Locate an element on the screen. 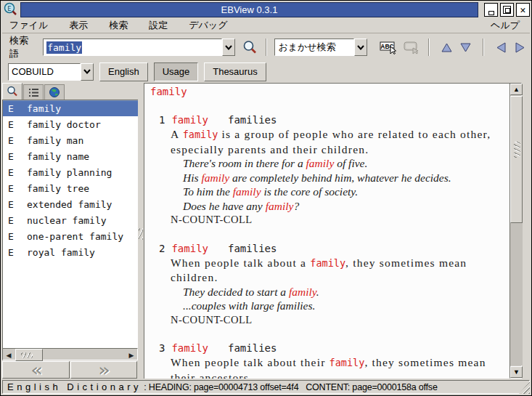 The image size is (532, 396). dict-tab-thesaurus: Thesaurus is located at coordinates (235, 72).